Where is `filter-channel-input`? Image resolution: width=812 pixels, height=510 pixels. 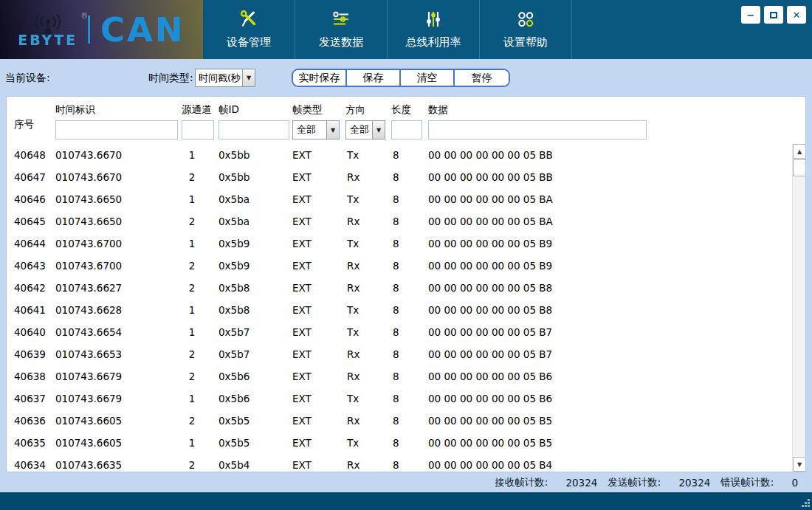
filter-channel-input is located at coordinates (198, 130).